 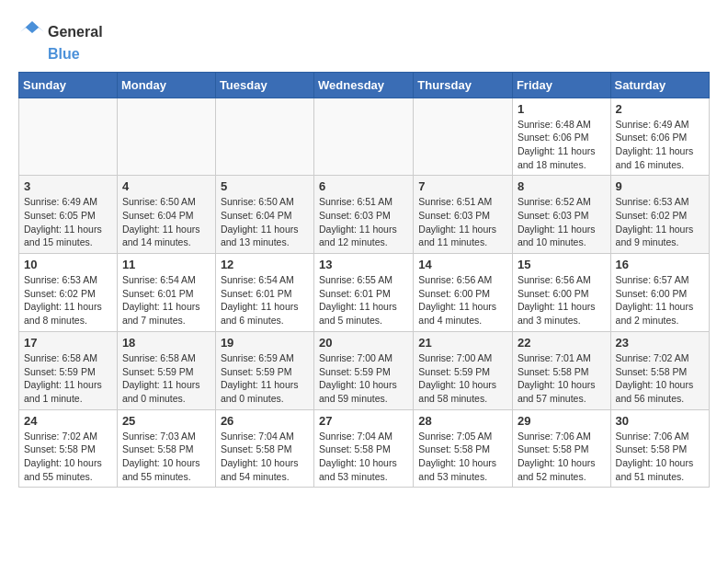 I want to click on weekday-header-saturday: Saturday, so click(x=660, y=85).